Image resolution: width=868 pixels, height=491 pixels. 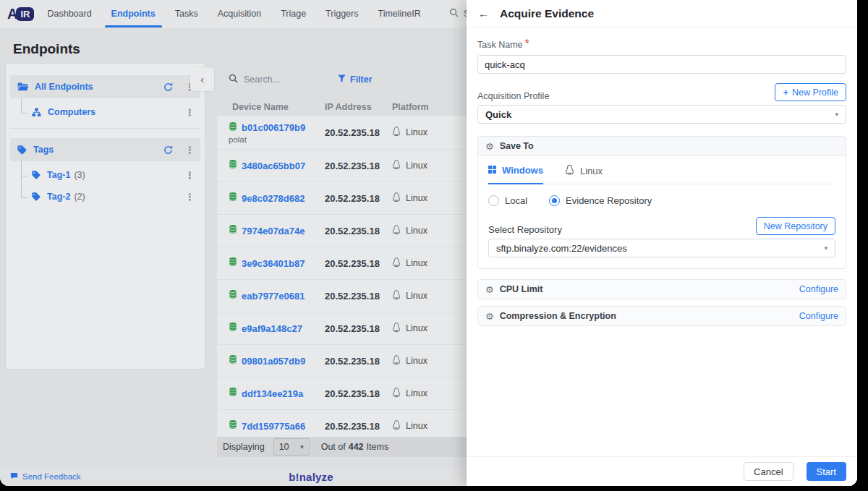 What do you see at coordinates (819, 316) in the screenshot?
I see `compression-encryption-configure-link: Configure` at bounding box center [819, 316].